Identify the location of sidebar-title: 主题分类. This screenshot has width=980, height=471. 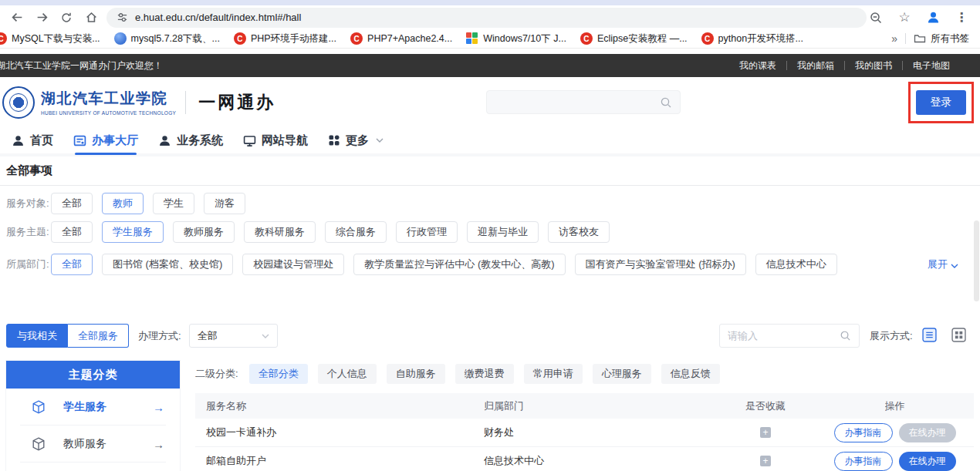
(93, 375).